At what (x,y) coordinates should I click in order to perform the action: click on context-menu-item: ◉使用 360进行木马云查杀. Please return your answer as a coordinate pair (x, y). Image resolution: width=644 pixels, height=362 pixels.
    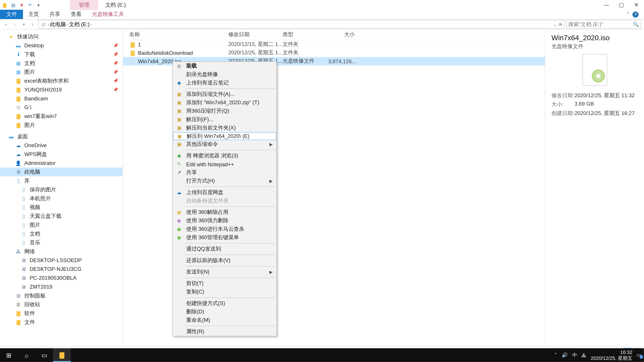
    Looking at the image, I should click on (225, 229).